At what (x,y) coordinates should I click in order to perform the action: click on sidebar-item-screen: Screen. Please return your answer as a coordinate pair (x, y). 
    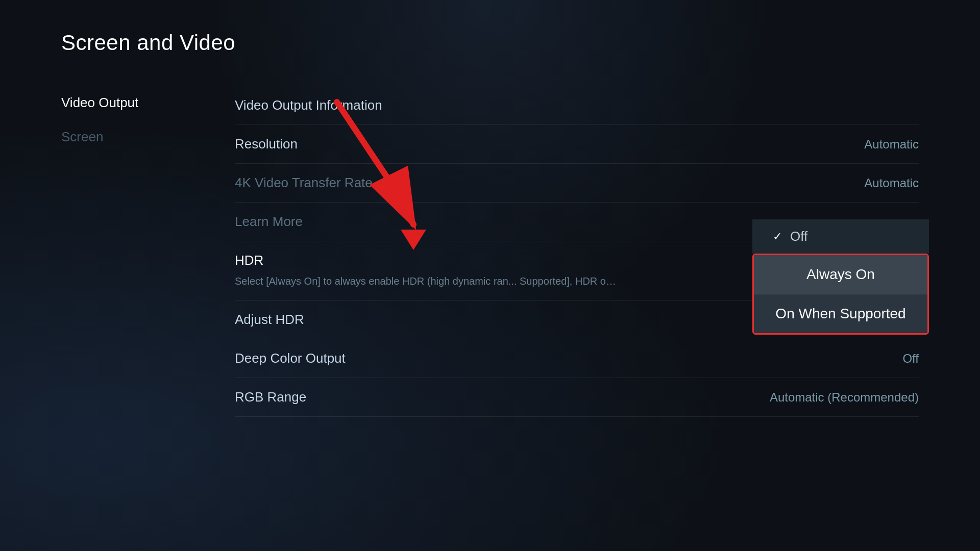
    Looking at the image, I should click on (133, 137).